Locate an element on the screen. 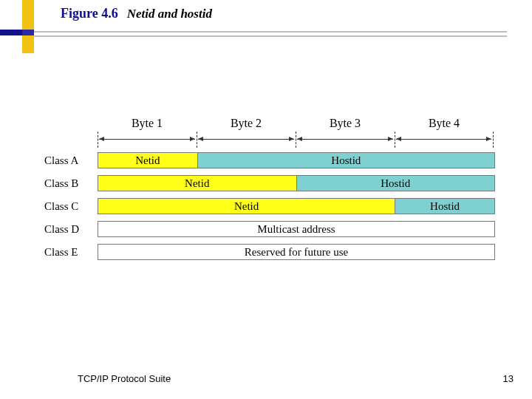 This screenshot has width=532, height=399. byte-3-label: Byte 3 is located at coordinates (345, 123).